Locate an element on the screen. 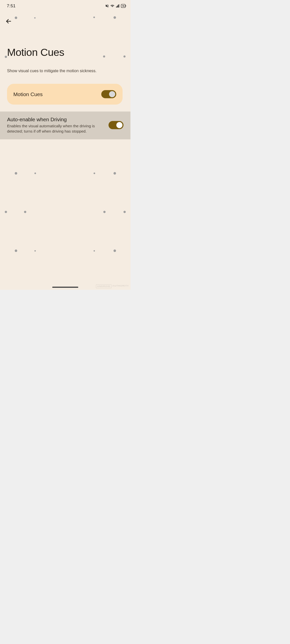 Image resolution: width=290 pixels, height=644 pixels. page-subtitle: Show visual cues to mitigate the motion … is located at coordinates (65, 71).